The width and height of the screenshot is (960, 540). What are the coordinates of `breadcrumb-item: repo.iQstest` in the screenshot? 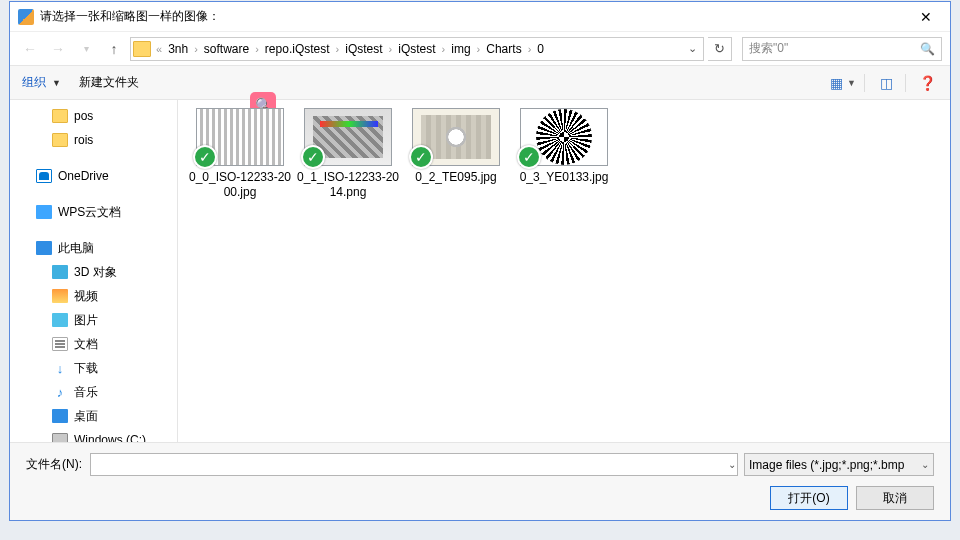 It's located at (298, 49).